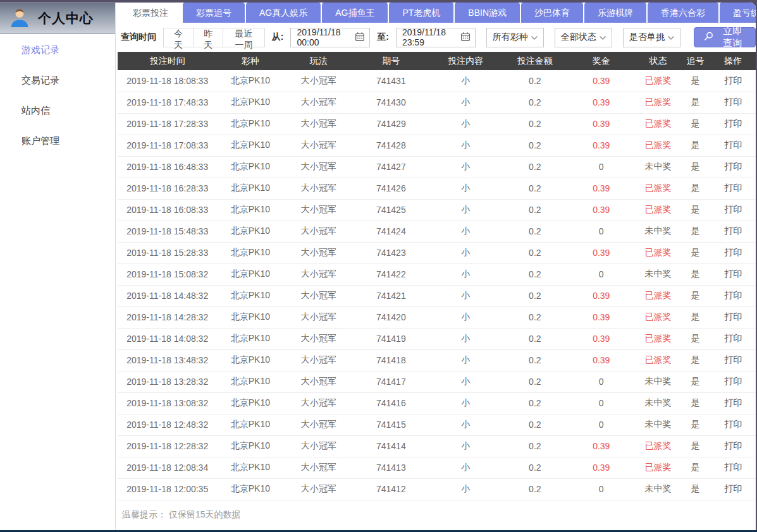 Image resolution: width=757 pixels, height=532 pixels. Describe the element at coordinates (391, 81) in the screenshot. I see `cell-issue: 741431` at that location.